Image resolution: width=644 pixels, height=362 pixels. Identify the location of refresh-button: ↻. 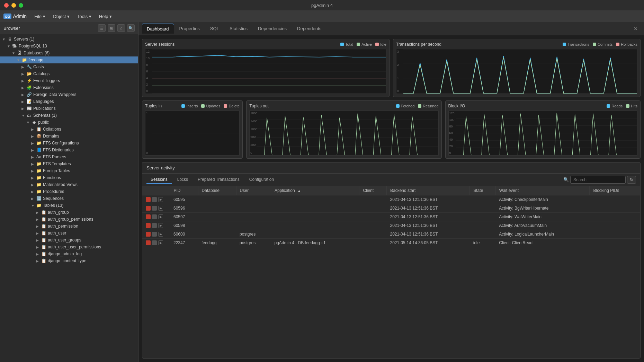
(632, 180).